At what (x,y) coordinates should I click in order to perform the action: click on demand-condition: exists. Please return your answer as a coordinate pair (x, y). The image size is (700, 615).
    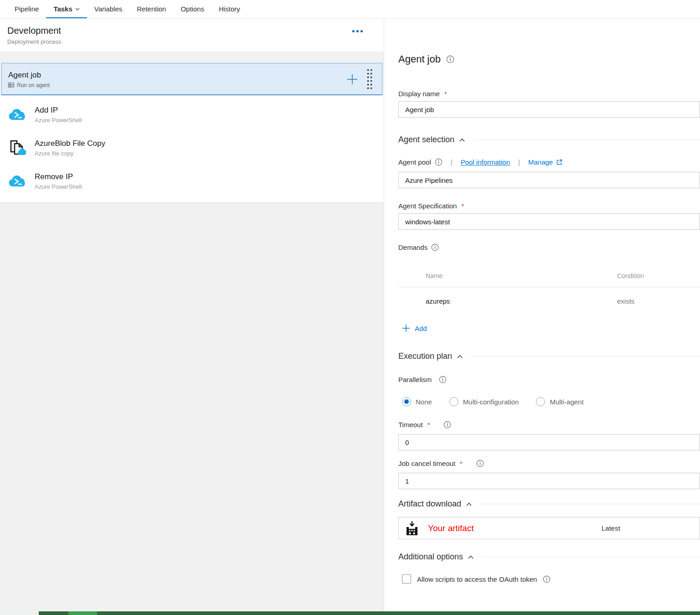
    Looking at the image, I should click on (659, 301).